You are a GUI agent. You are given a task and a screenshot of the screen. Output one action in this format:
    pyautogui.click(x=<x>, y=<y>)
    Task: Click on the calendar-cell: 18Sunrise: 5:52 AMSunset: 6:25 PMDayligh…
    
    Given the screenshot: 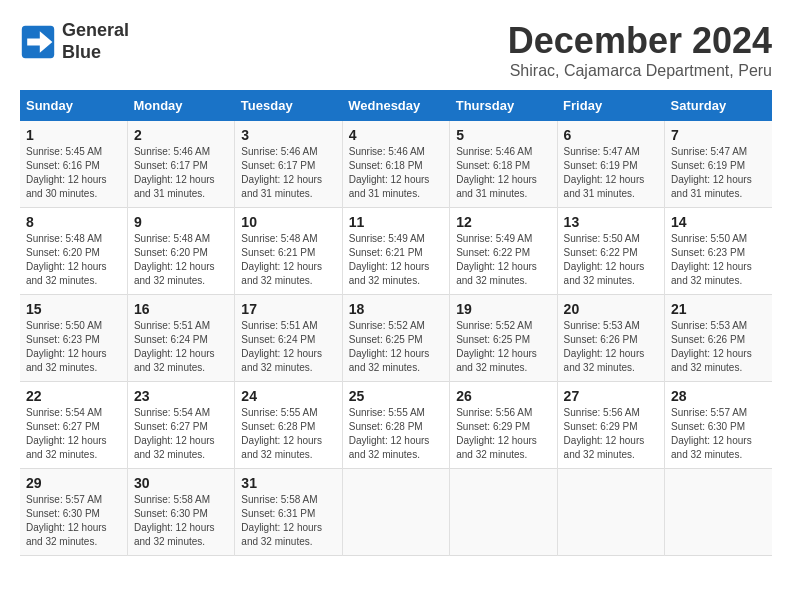 What is the action you would take?
    pyautogui.click(x=396, y=338)
    